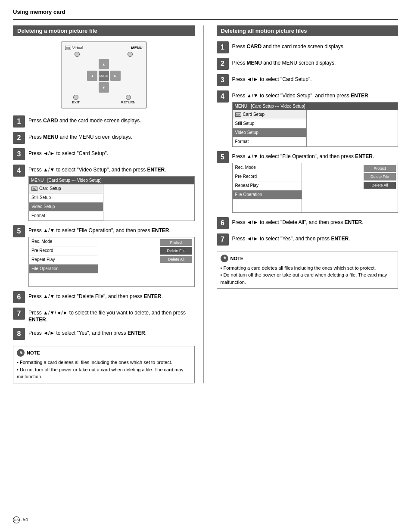  Describe the element at coordinates (104, 334) in the screenshot. I see `step-8-left: 8 Press ◄/► to select "Yes", and then pr…` at that location.